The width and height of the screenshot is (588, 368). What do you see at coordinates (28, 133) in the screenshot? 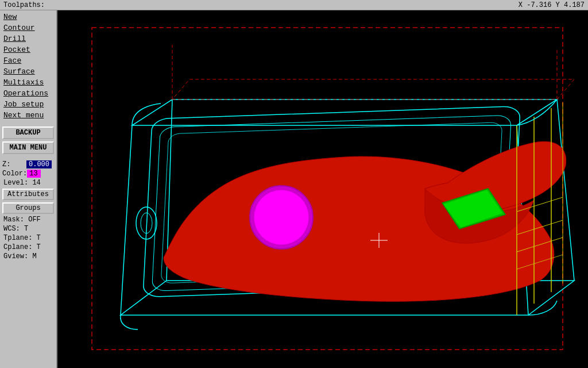
I see `backup-button: BACKUP` at bounding box center [28, 133].